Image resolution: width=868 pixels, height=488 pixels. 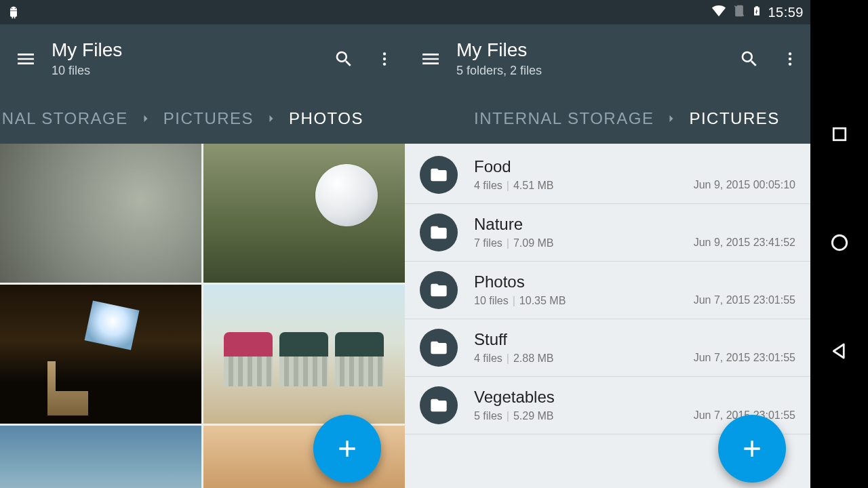 I want to click on status-clock: 15:59, so click(x=785, y=12).